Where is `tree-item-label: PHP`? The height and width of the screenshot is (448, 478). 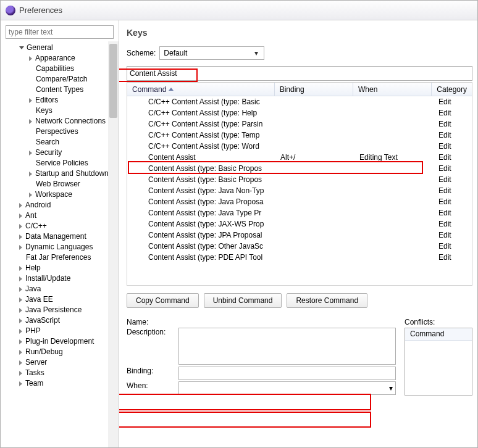 tree-item-label: PHP is located at coordinates (33, 331).